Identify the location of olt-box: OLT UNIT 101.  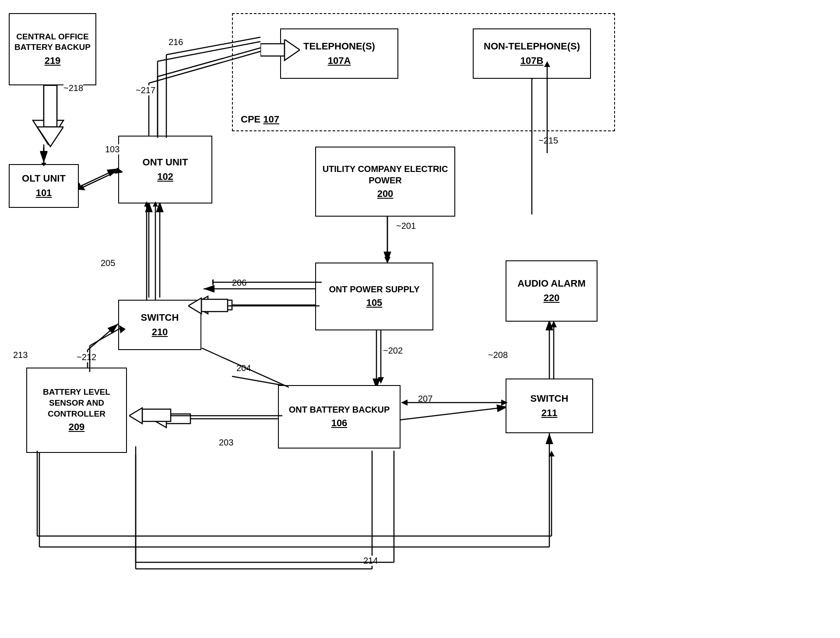
(44, 186).